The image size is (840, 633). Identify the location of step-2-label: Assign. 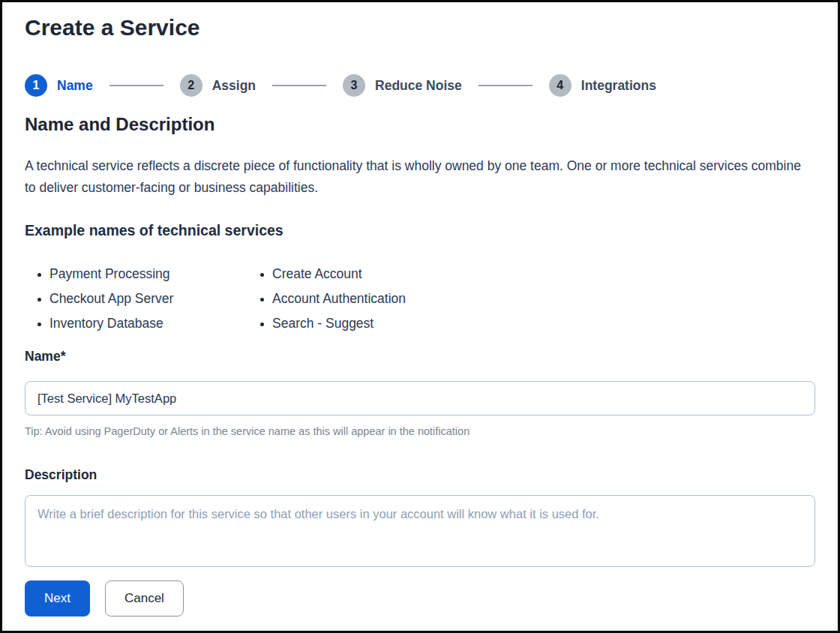
(234, 86).